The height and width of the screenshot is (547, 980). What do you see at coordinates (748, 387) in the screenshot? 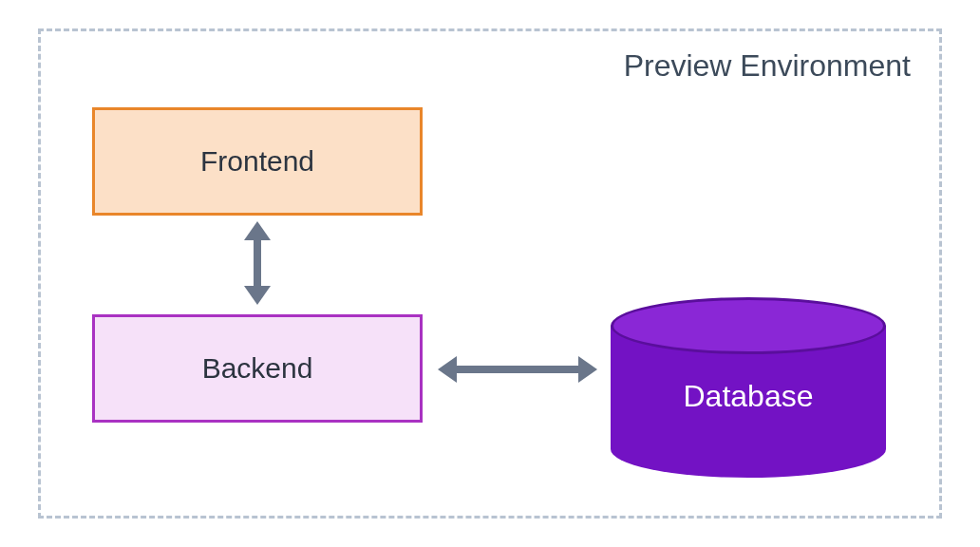
I see `database-node: Database` at bounding box center [748, 387].